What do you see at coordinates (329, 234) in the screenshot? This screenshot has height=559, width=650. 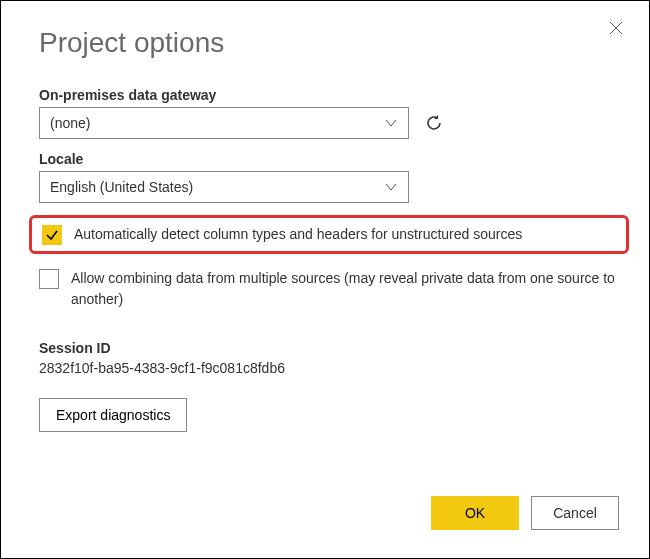 I see `highlight-annotation: Automatically detect column types and he…` at bounding box center [329, 234].